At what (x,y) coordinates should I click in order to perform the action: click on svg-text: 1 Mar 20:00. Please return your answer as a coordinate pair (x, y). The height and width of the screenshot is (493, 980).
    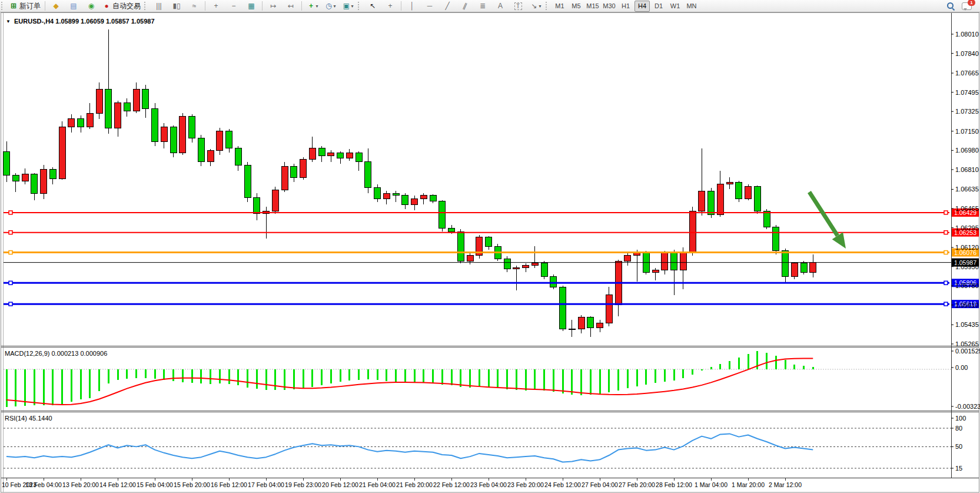
    Looking at the image, I should click on (748, 485).